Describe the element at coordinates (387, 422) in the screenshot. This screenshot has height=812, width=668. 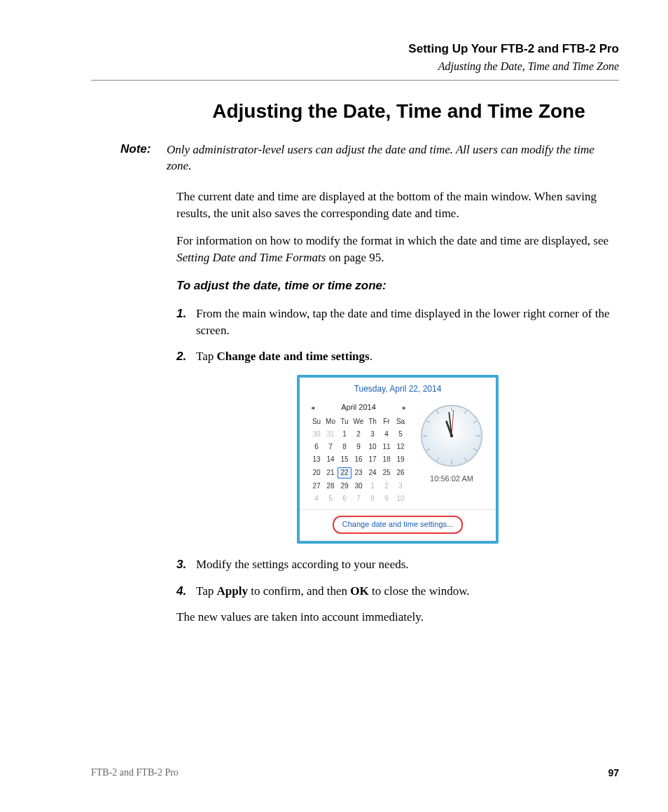
I see `calendar-dow: Fr` at that location.